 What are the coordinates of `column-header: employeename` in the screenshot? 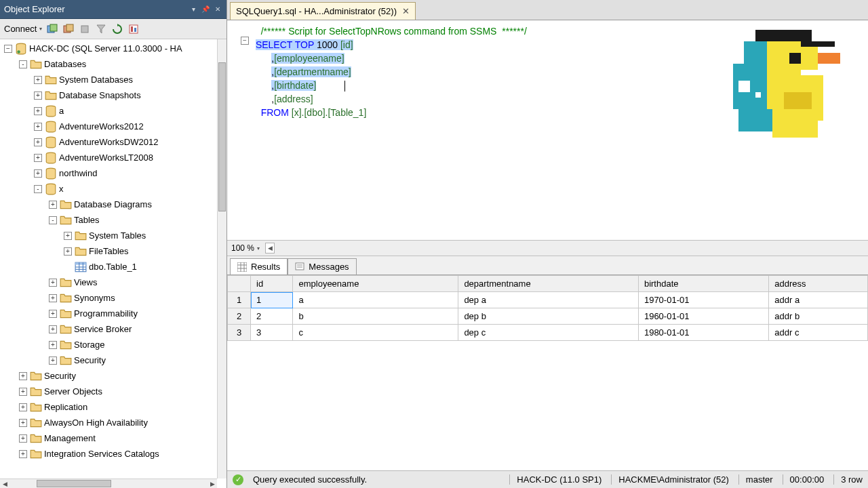 It's located at (376, 284).